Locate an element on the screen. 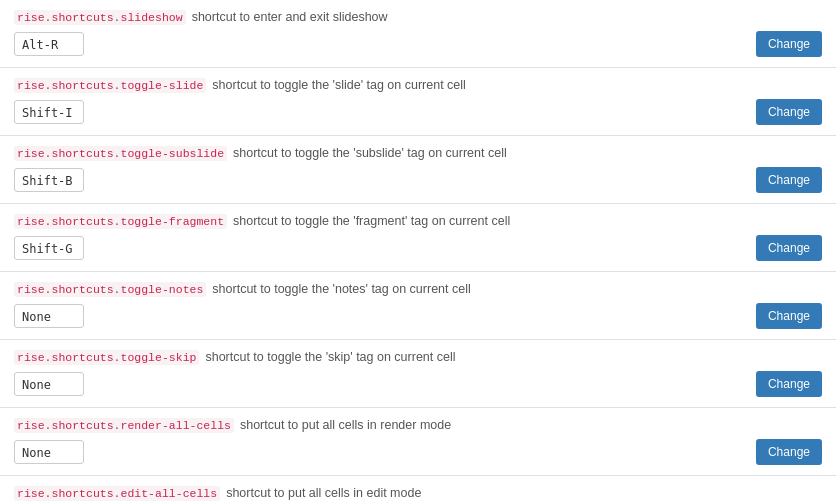  shortcut-value: Alt-R is located at coordinates (49, 44).